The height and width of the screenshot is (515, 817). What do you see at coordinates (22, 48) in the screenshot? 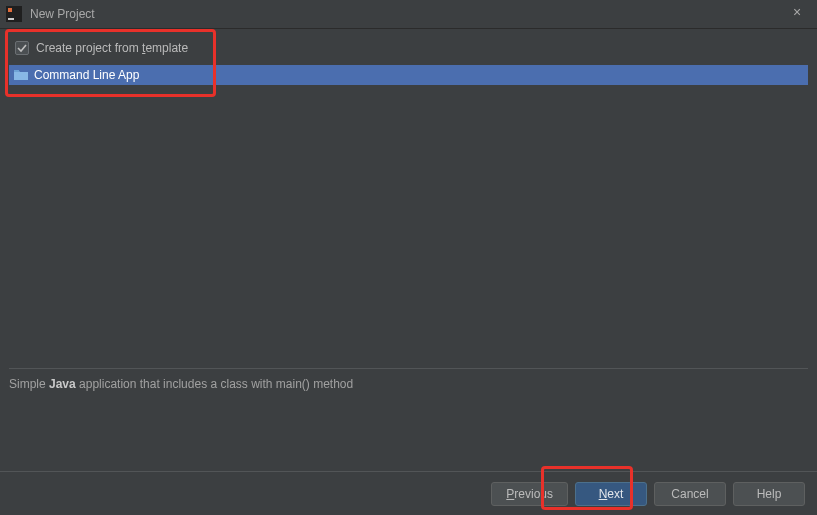
I see `check-icon` at bounding box center [22, 48].